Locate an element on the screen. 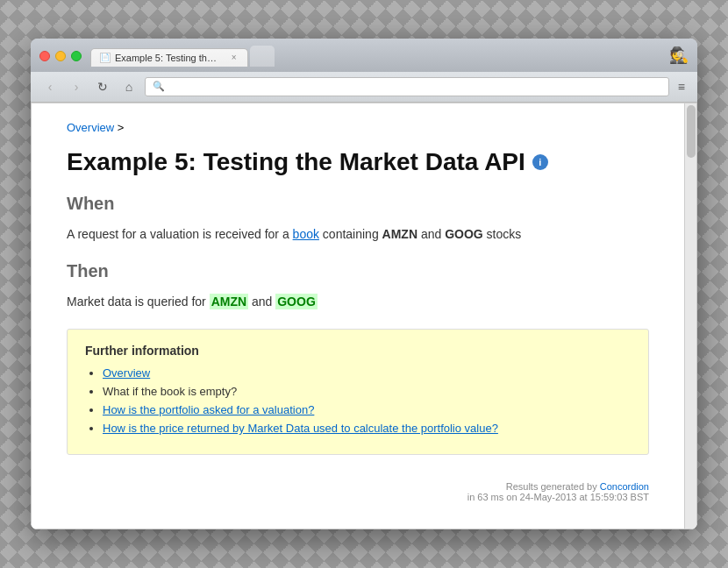 Image resolution: width=728 pixels, height=568 pixels. list-item: How is the price returned by Market Data… is located at coordinates (367, 428).